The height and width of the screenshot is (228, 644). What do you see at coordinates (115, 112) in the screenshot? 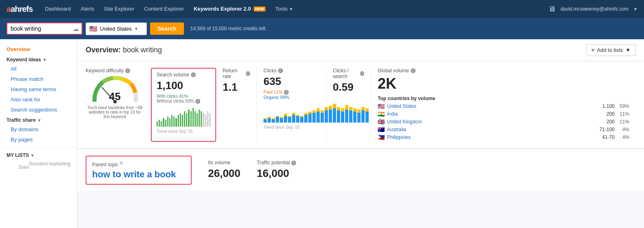
I see `kd-note: You'll need backlinks from ~68 websites …` at bounding box center [115, 112].